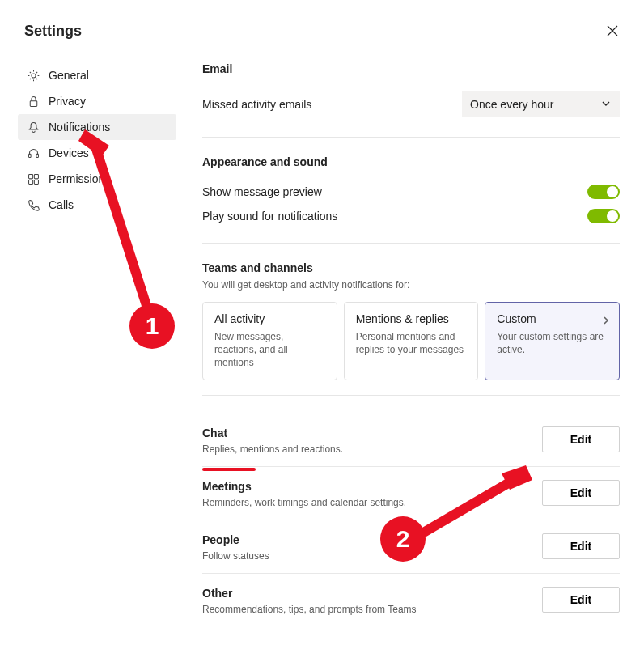 Image resolution: width=644 pixels, height=645 pixels. Describe the element at coordinates (97, 179) in the screenshot. I see `sidebar-item-permissions: Permissions` at that location.